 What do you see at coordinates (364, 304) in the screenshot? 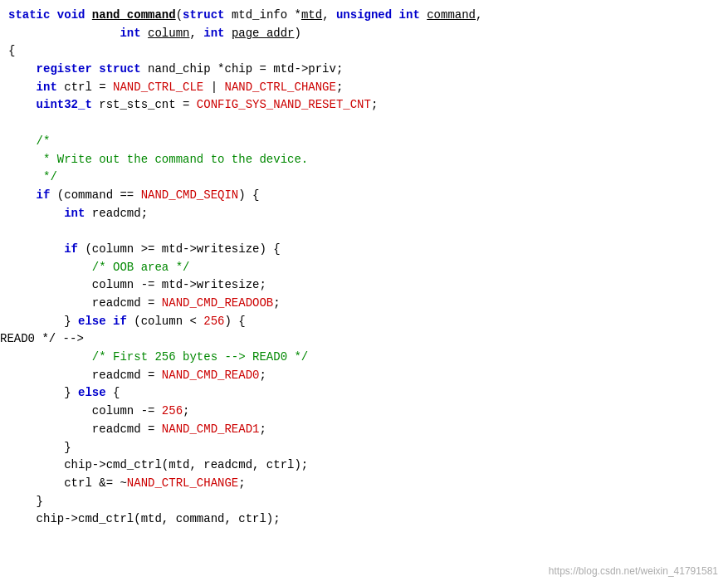
I see `code-line-17: readcmd = NAND_CMD_READOOB;` at bounding box center [364, 304].